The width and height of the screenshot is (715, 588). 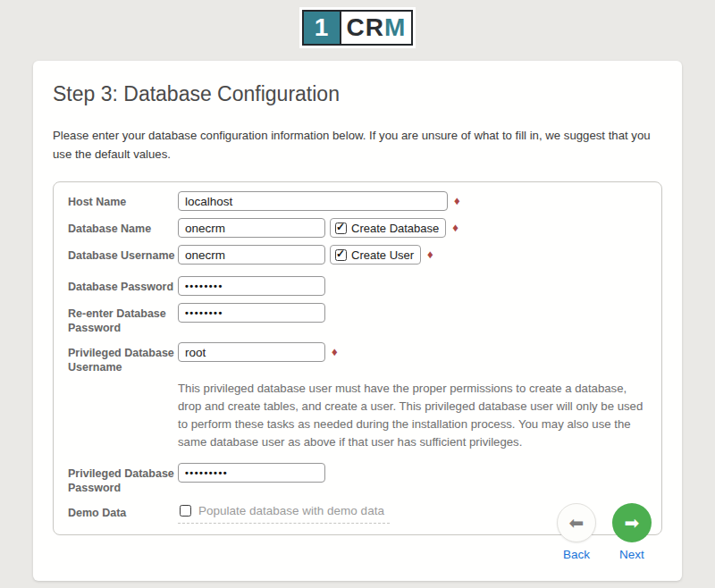 I want to click on page-description: Please enter your database configuration…, so click(x=358, y=145).